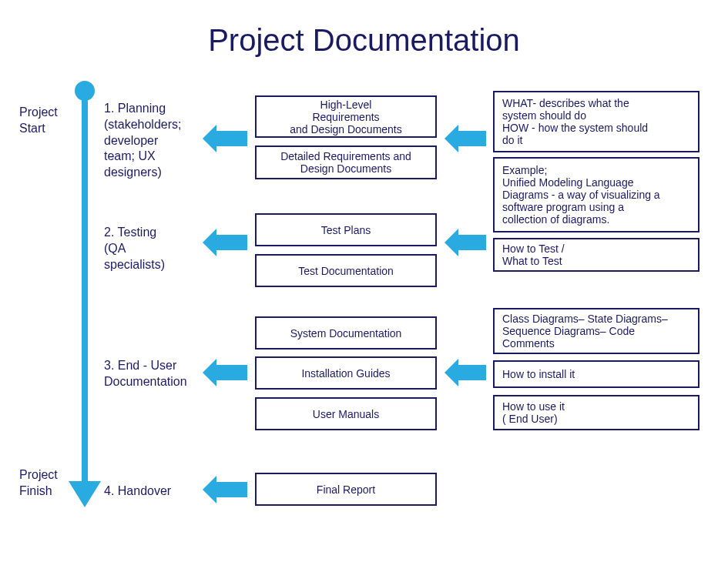 Image resolution: width=728 pixels, height=582 pixels. What do you see at coordinates (231, 490) in the screenshot?
I see `arrow-handover` at bounding box center [231, 490].